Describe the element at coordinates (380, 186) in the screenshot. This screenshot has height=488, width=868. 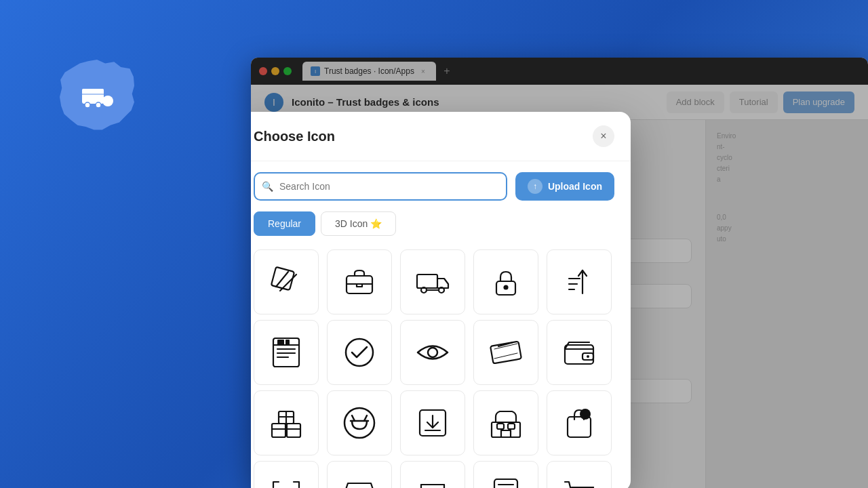
I see `search-wrapper: 🔍` at that location.